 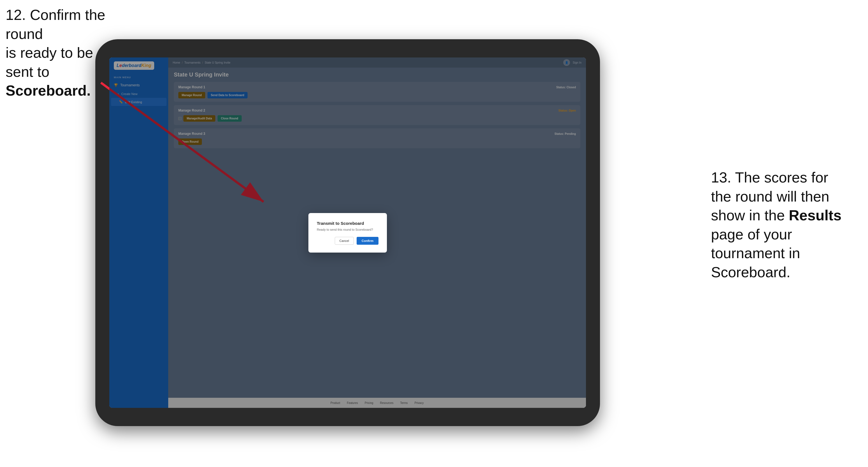 What do you see at coordinates (367, 241) in the screenshot?
I see `modal-confirm-button: Confirm` at bounding box center [367, 241].